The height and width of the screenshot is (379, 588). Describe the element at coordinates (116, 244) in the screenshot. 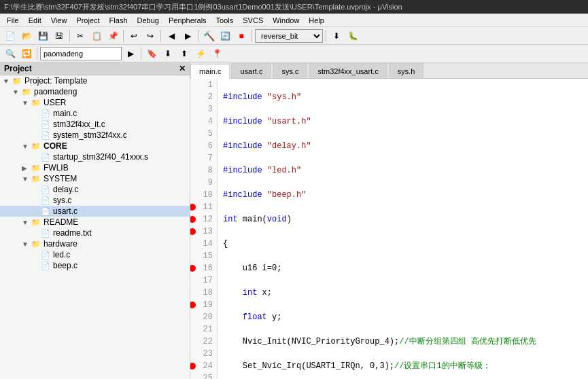

I see `tree-label: hardware` at that location.